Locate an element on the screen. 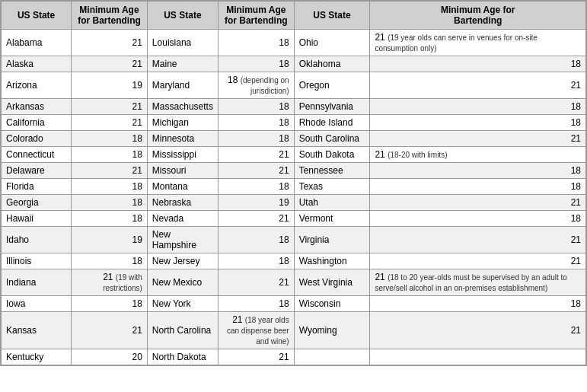 This screenshot has height=392, width=587. col3-state-cell: South Carolina is located at coordinates (332, 139).